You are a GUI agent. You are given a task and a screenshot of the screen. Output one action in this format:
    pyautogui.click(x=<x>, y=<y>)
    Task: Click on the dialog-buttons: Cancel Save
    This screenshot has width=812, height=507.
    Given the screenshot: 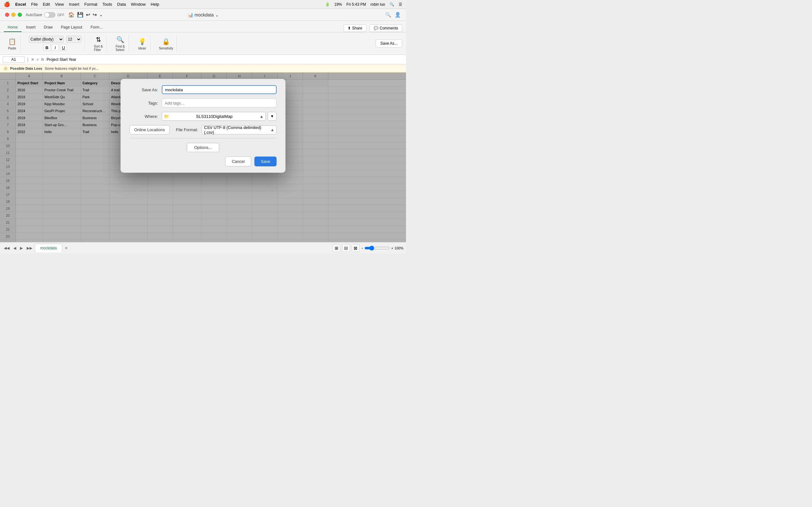 What is the action you would take?
    pyautogui.click(x=203, y=162)
    